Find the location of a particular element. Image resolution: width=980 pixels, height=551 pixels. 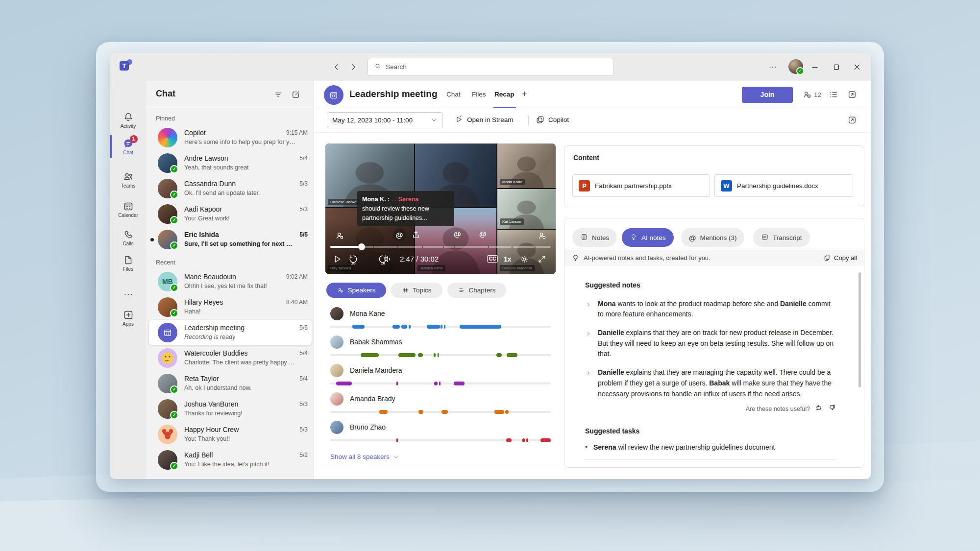

suggested-note: Danielle explains that they are on track… is located at coordinates (710, 344).